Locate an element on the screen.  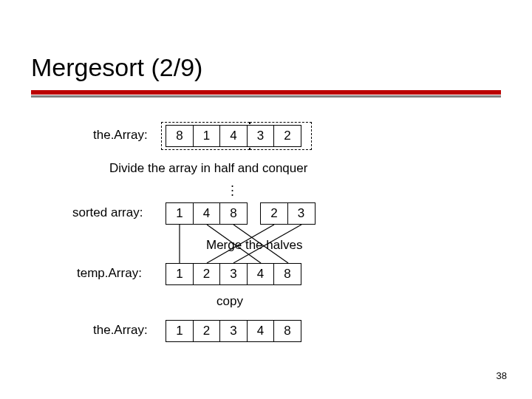
label-sorted-array: sorted array: is located at coordinates (108, 213).